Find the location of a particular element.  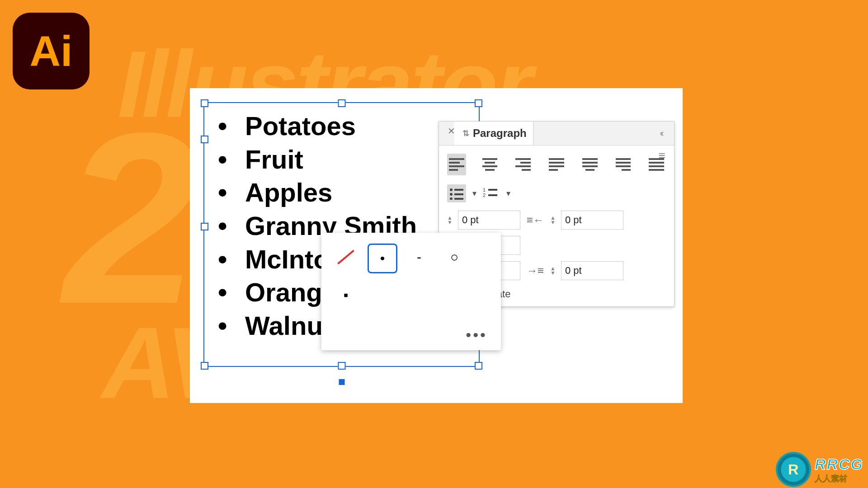

watermark-text: RRCG 人人素材 is located at coordinates (839, 470).